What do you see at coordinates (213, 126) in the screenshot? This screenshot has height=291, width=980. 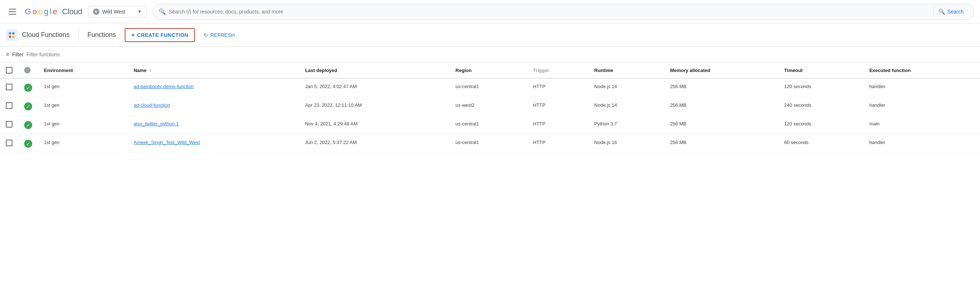 I see `row-name: alsn_twitter_python-1` at bounding box center [213, 126].